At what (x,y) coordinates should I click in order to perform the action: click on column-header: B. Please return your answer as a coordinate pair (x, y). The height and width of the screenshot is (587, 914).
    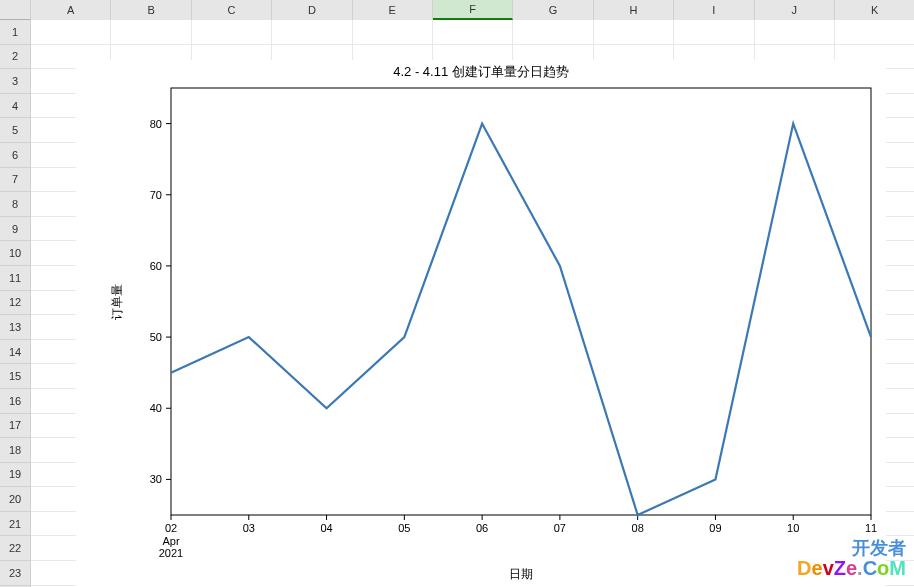
    Looking at the image, I should click on (151, 10).